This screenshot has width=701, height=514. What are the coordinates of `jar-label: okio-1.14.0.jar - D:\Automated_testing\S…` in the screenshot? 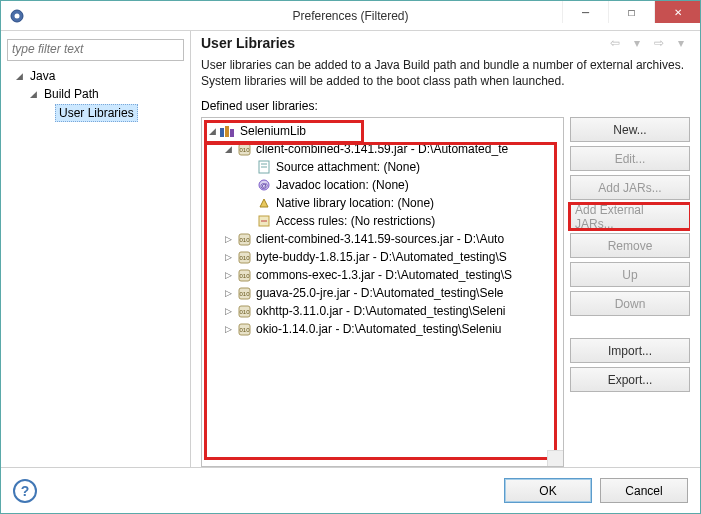 It's located at (378, 329).